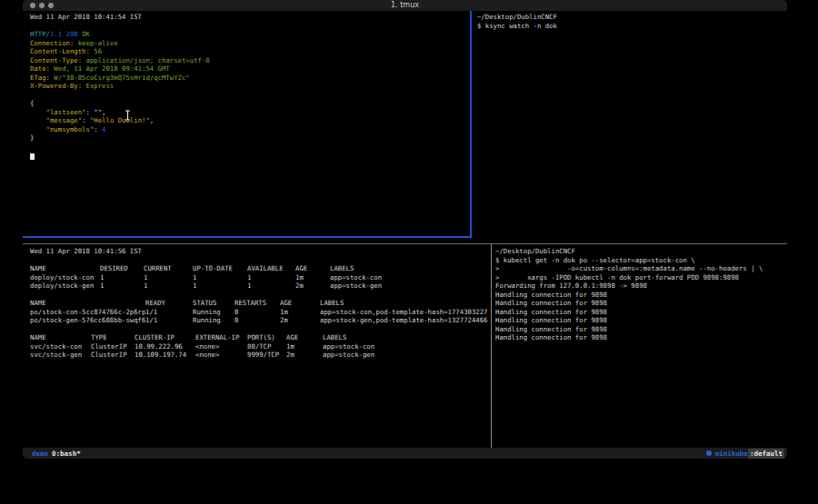 The image size is (818, 504). I want to click on http-header-line: Date: Wed, 11 Apr 2018 09:41:54 GMT, so click(250, 69).